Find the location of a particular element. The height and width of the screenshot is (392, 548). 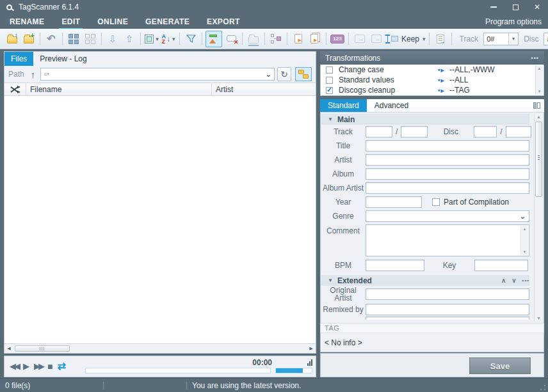

clipped-field-input is located at coordinates (447, 318).